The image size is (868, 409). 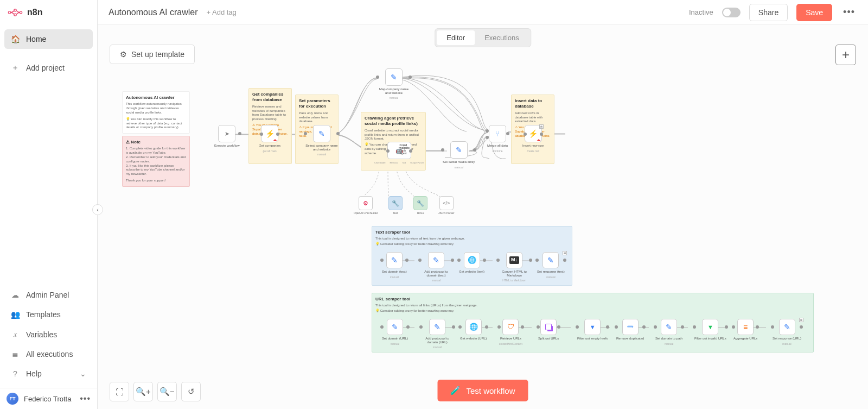 I want to click on node-convert-md: Convert HTML to MarkdownHTML to Markdown, so click(x=514, y=267).